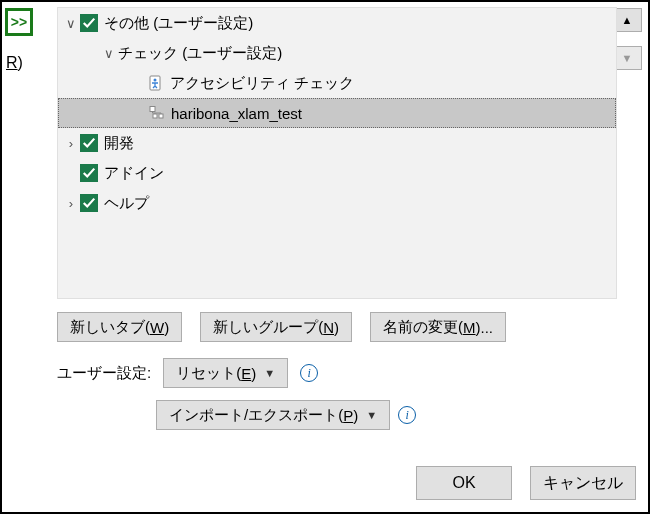 This screenshot has width=650, height=514. What do you see at coordinates (337, 143) in the screenshot?
I see `tree-item-dev: › 開発` at bounding box center [337, 143].